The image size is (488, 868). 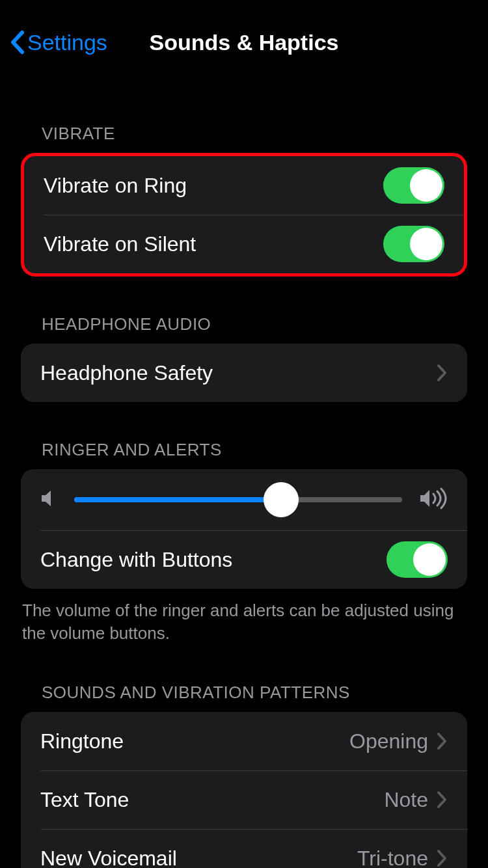 I want to click on group-headphone: Headphone Safety, so click(x=244, y=373).